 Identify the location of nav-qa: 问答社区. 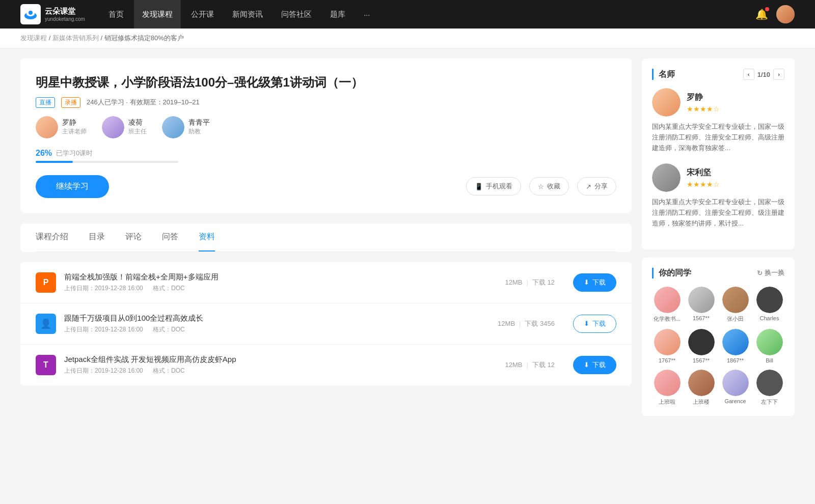
(296, 14).